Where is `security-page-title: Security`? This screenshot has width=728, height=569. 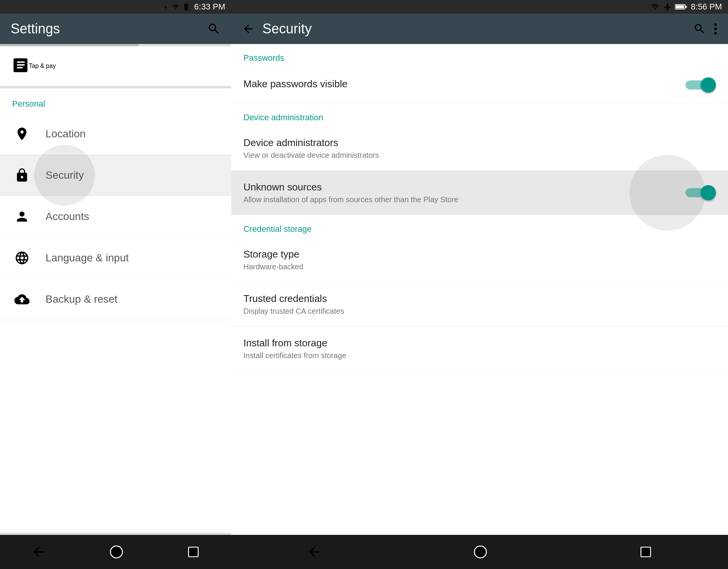 security-page-title: Security is located at coordinates (287, 29).